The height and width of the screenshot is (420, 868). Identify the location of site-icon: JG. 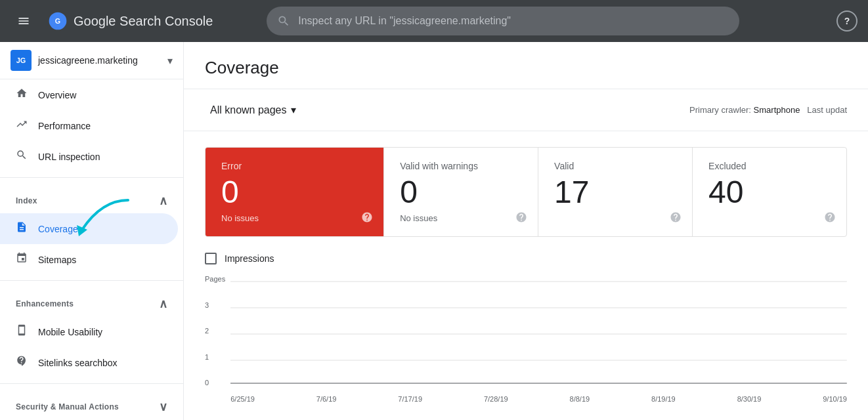
(21, 60).